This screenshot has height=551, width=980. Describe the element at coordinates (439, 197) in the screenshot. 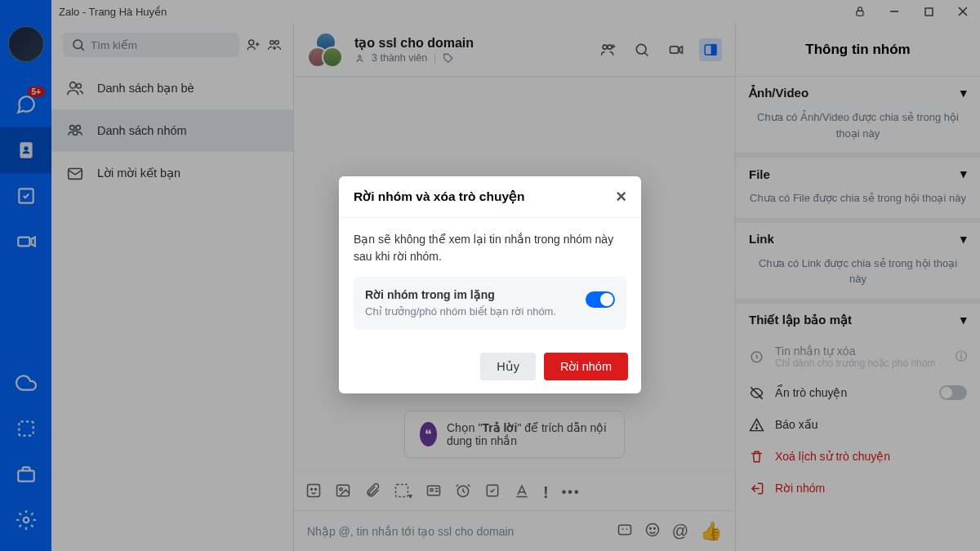

I see `modal-title: Rời nhóm và xóa trò chuyện` at that location.